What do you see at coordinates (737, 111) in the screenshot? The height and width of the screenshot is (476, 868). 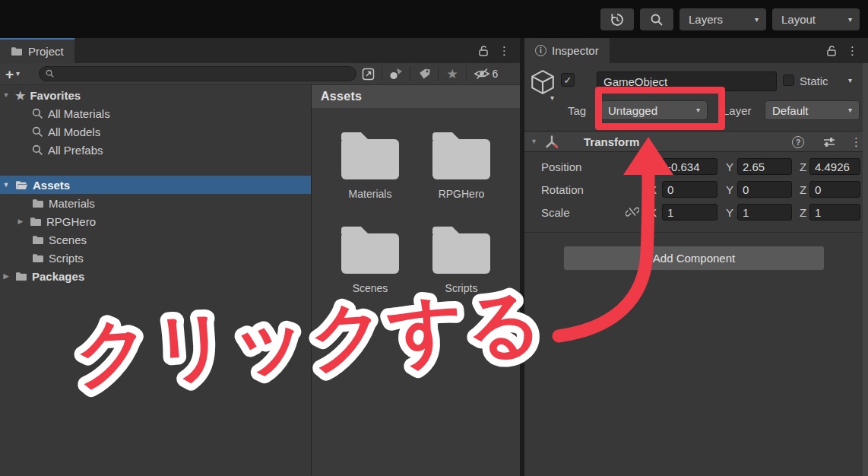 I see `layer-label: Layer` at bounding box center [737, 111].